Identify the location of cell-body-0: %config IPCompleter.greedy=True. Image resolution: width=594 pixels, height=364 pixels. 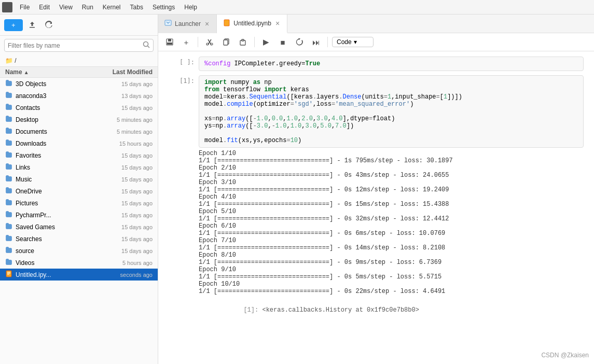
(391, 64).